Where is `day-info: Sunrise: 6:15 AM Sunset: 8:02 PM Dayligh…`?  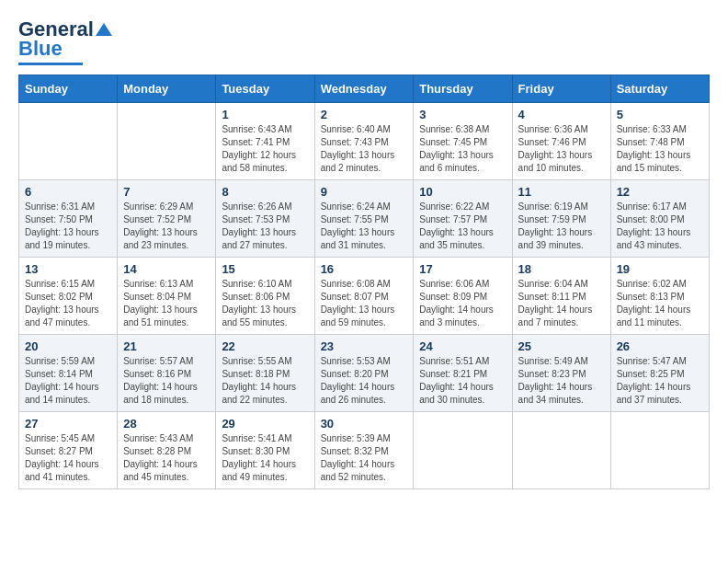 day-info: Sunrise: 6:15 AM Sunset: 8:02 PM Dayligh… is located at coordinates (68, 304).